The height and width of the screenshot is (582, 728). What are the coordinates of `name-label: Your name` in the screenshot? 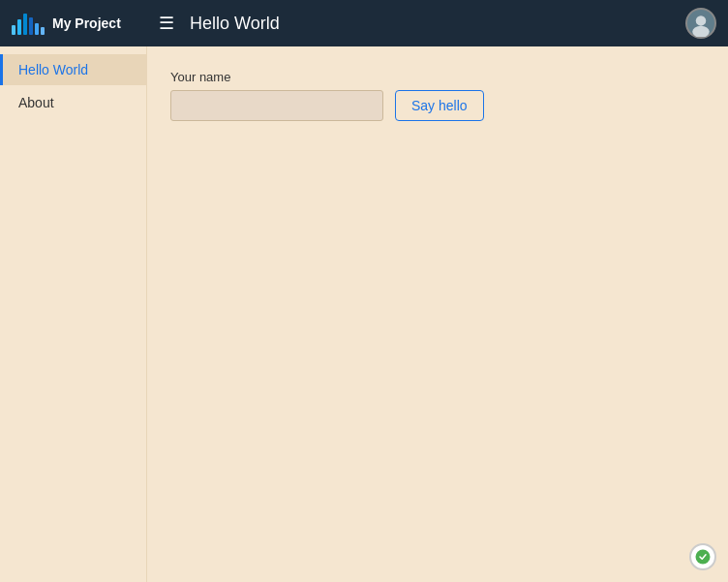 It's located at (277, 77).